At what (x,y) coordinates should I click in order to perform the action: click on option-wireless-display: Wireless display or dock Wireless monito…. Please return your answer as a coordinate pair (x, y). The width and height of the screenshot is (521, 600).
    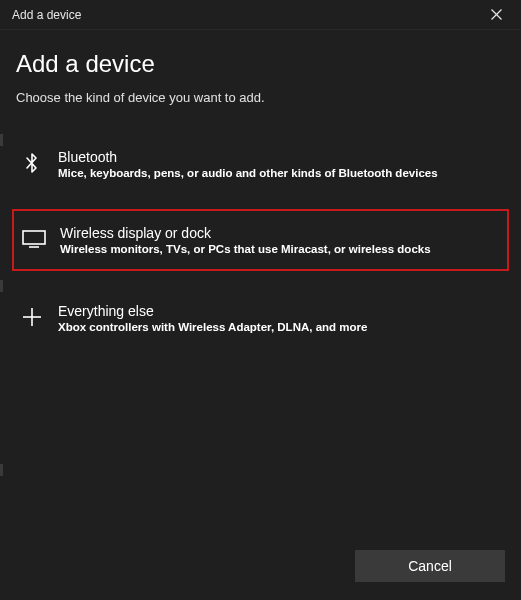
    Looking at the image, I should click on (260, 240).